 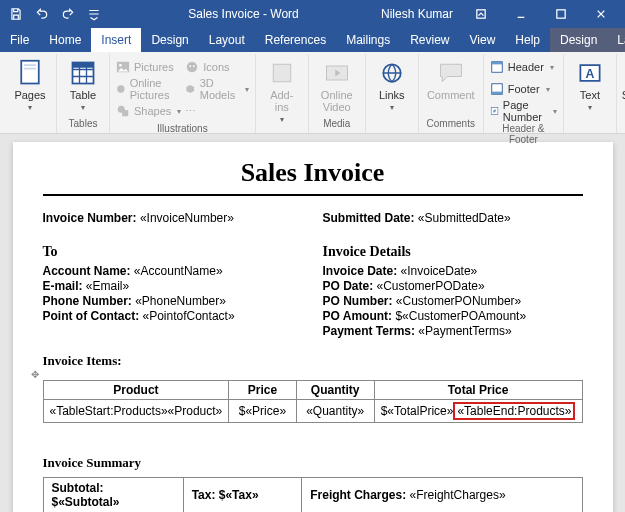 I want to click on td-freight: Freight Charges: «FreightCharges», so click(x=442, y=496).